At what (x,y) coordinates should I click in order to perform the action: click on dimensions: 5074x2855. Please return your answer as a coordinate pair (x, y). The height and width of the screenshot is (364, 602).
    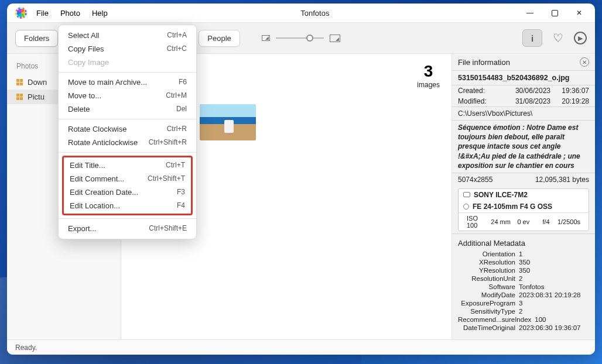
    Looking at the image, I should click on (476, 180).